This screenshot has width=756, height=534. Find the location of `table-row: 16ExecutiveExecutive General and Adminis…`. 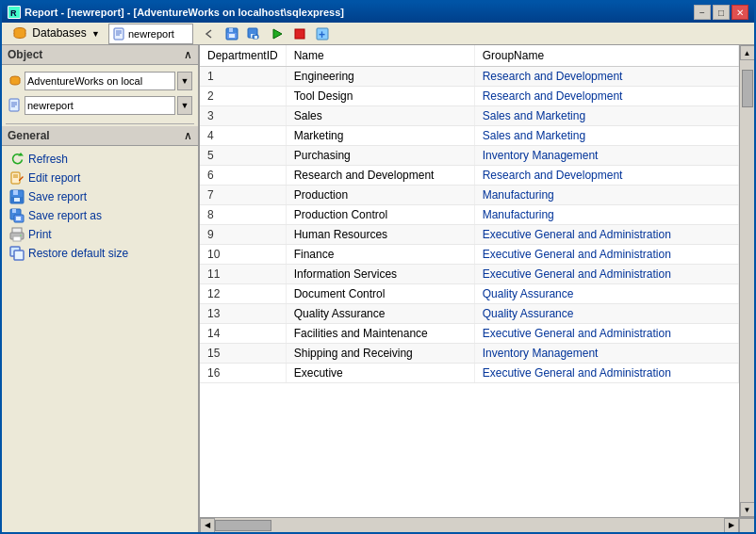

table-row: 16ExecutiveExecutive General and Adminis… is located at coordinates (469, 373).